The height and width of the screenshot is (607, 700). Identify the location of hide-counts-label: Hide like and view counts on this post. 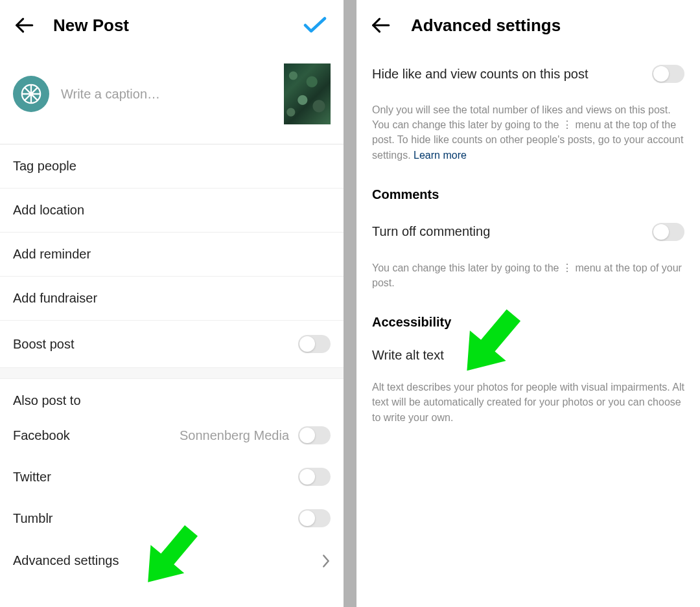
(480, 74).